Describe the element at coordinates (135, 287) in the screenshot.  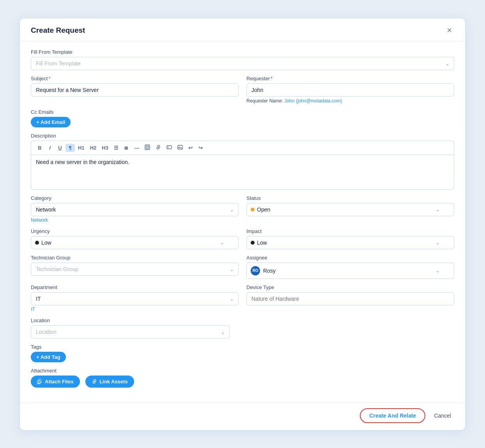
I see `department-label: Department` at that location.